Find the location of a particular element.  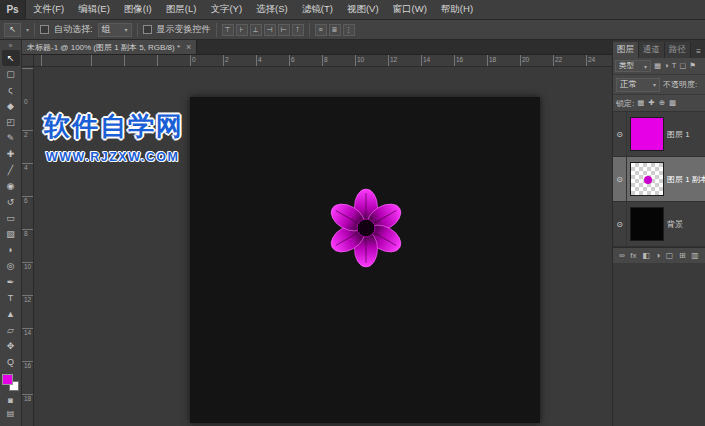

layer-mask-icon: ◧ is located at coordinates (646, 256).